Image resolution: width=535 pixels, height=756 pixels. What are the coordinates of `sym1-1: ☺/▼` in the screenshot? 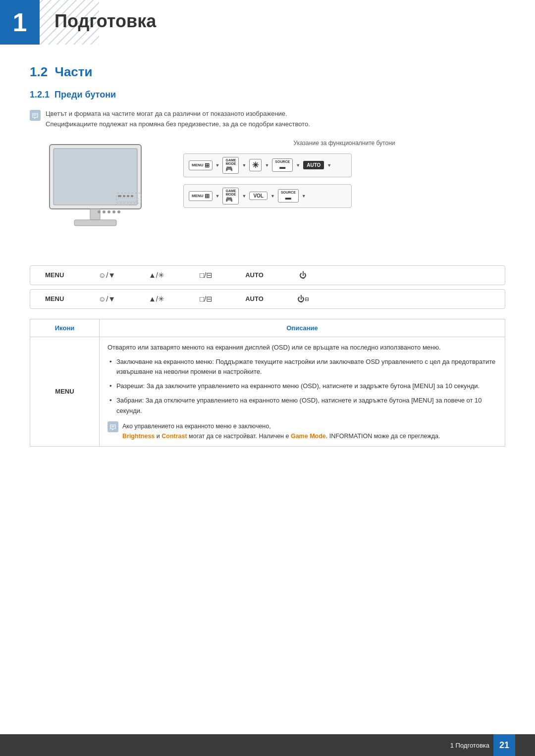 It's located at (107, 275).